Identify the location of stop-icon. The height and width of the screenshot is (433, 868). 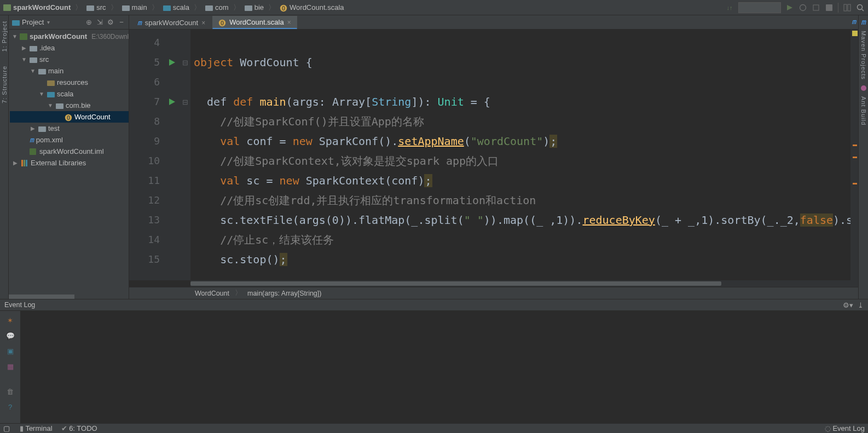
(829, 8).